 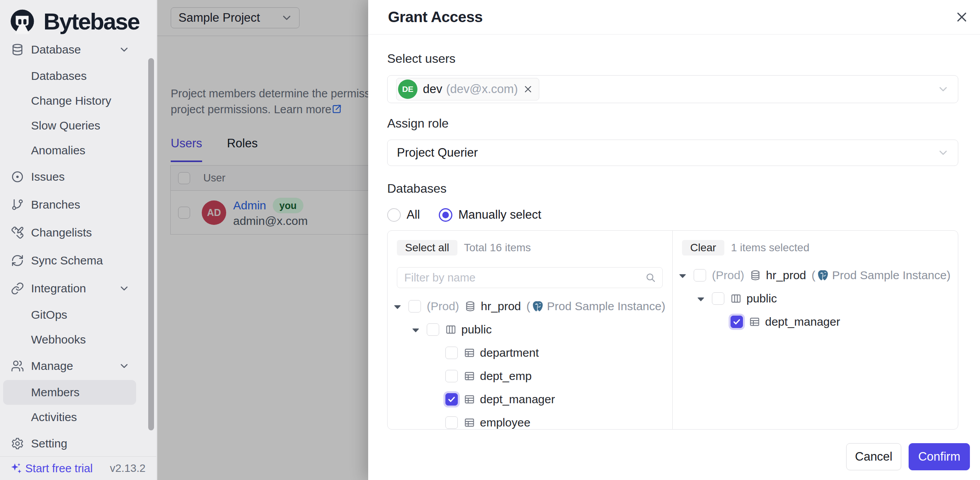 I want to click on filter-by-name-input, so click(x=530, y=278).